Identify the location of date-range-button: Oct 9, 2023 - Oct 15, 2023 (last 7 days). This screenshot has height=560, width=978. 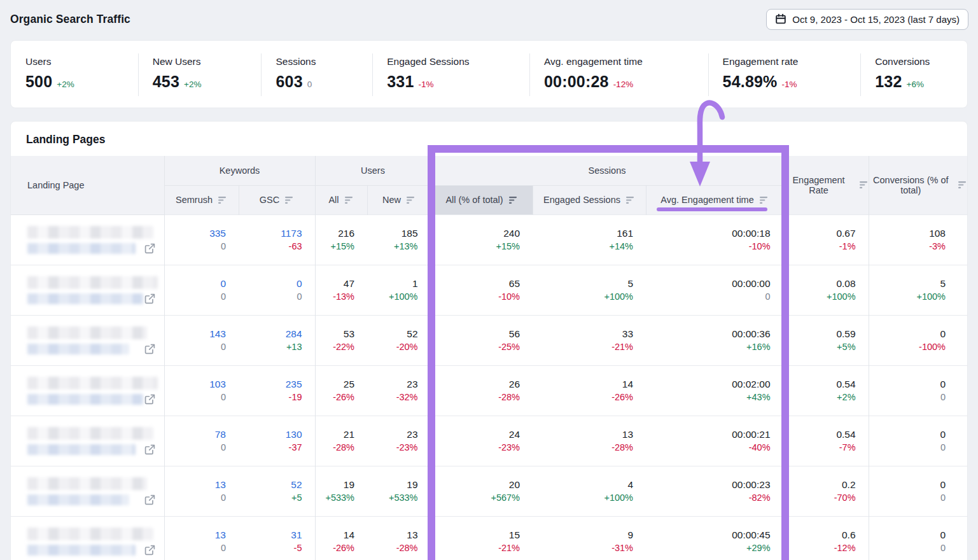
(867, 19).